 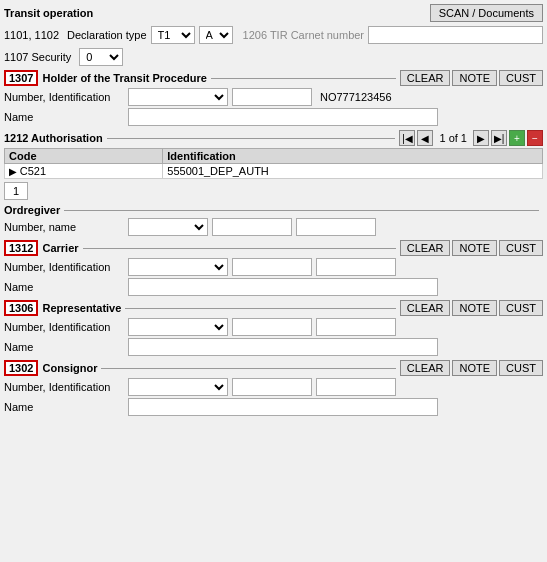 I want to click on carrier-number-id-select, so click(x=178, y=267).